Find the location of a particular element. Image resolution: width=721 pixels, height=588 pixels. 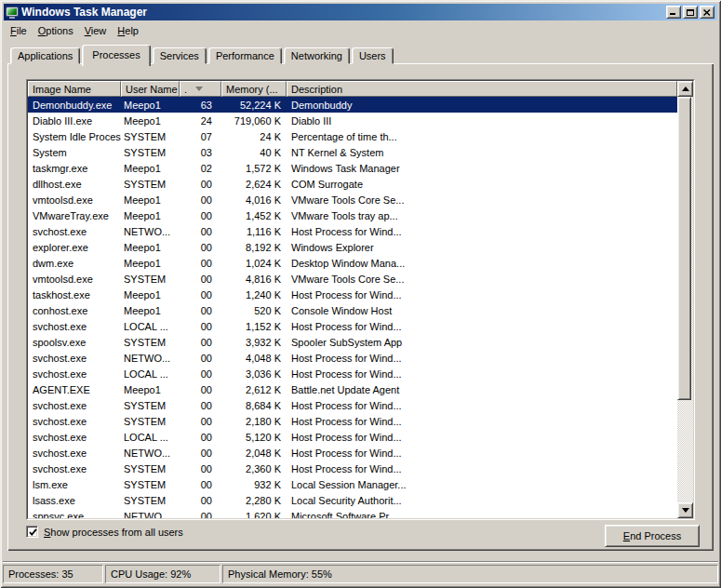

scroll-down-button is located at coordinates (685, 510).